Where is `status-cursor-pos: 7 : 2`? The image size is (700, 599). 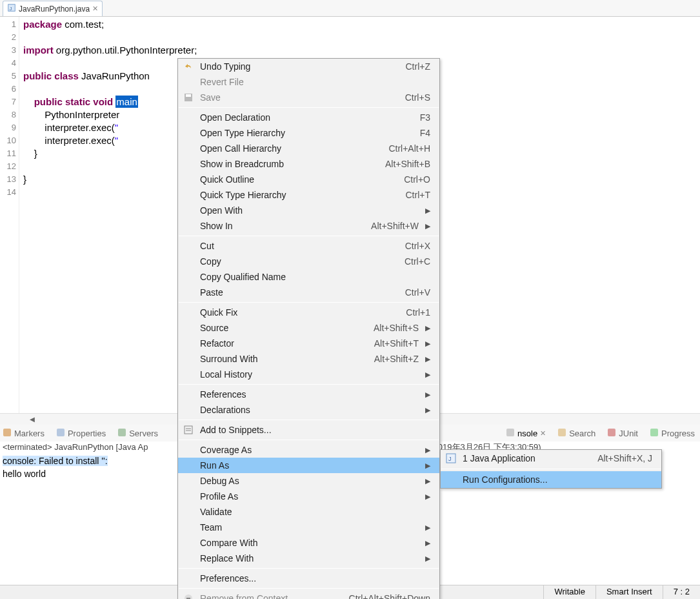 status-cursor-pos: 7 : 2 is located at coordinates (681, 593).